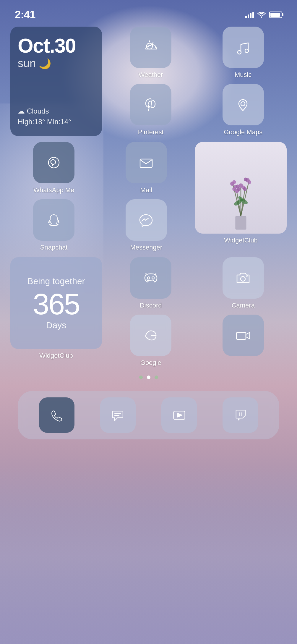 This screenshot has height=644, width=297. Describe the element at coordinates (54, 225) in the screenshot. I see `app-snapchat: Snapchat` at that location.